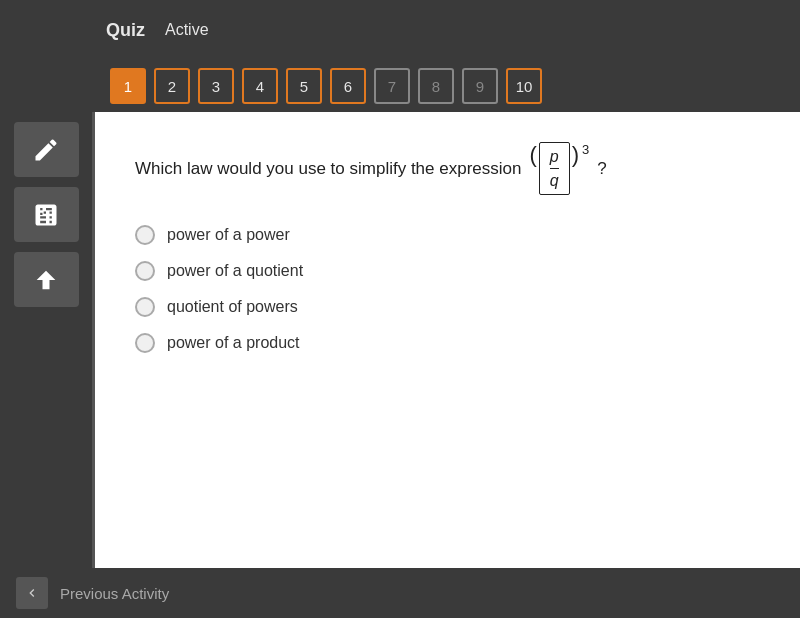 This screenshot has height=618, width=800. Describe the element at coordinates (554, 168) in the screenshot. I see `fraction: p q` at that location.